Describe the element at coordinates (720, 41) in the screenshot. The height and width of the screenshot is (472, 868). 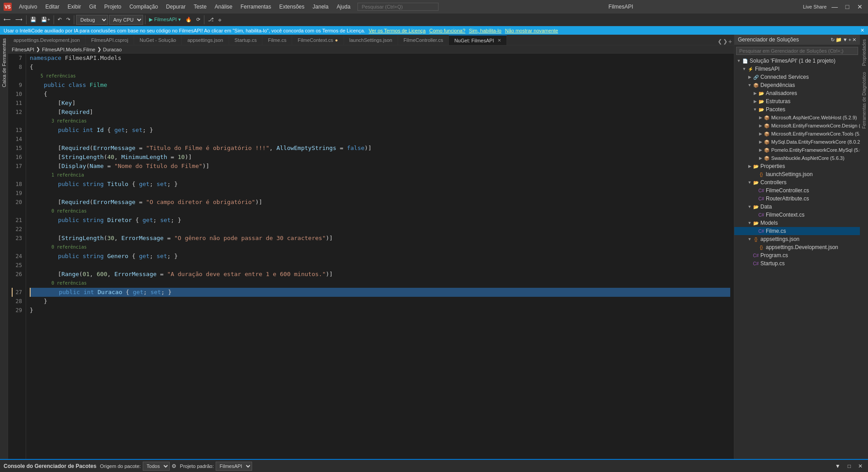
I see `tab-scroll-left: ❮` at that location.